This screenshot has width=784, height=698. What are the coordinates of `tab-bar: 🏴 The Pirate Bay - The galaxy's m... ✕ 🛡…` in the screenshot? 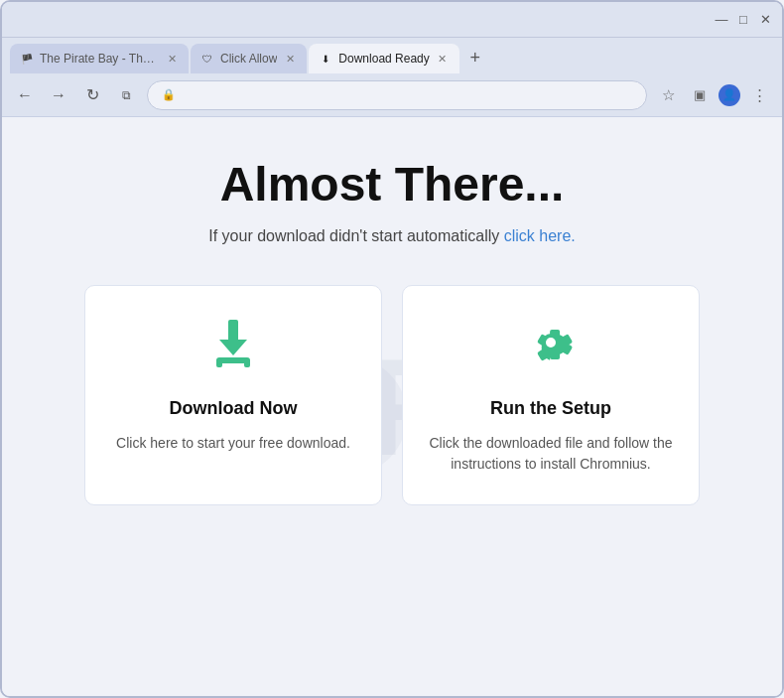 It's located at (392, 56).